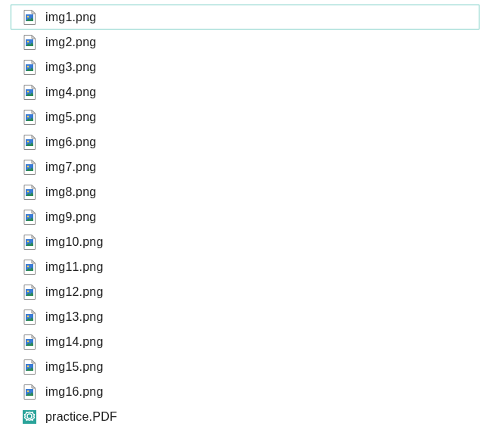 This screenshot has width=484, height=448. Describe the element at coordinates (71, 42) in the screenshot. I see `file-name-label: img2.png` at that location.